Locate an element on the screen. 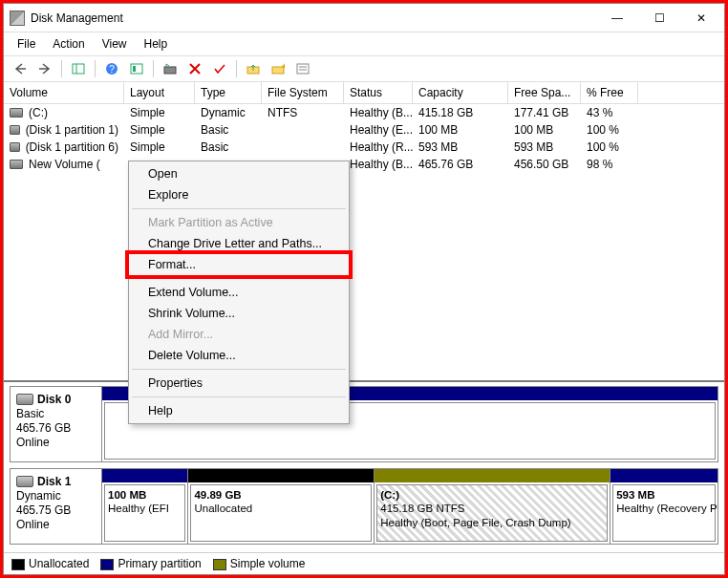 The width and height of the screenshot is (728, 578). volume-row: (Disk 1 partition 1)SimpleBasicHealthy (… is located at coordinates (364, 130).